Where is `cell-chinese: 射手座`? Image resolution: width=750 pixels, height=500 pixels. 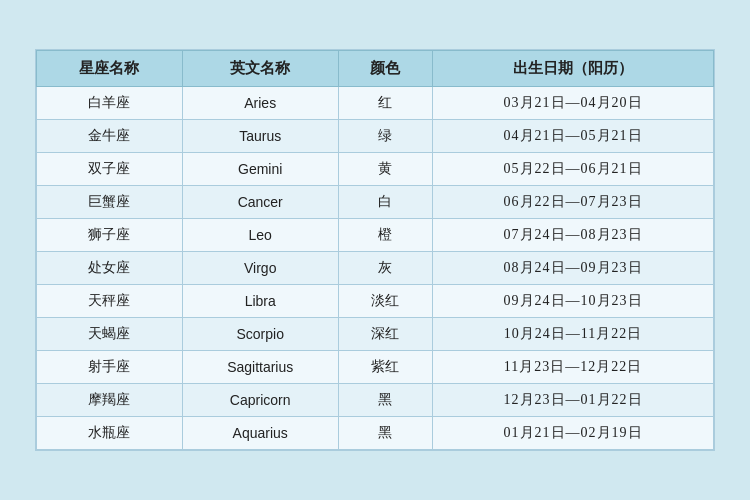 cell-chinese: 射手座 is located at coordinates (110, 368).